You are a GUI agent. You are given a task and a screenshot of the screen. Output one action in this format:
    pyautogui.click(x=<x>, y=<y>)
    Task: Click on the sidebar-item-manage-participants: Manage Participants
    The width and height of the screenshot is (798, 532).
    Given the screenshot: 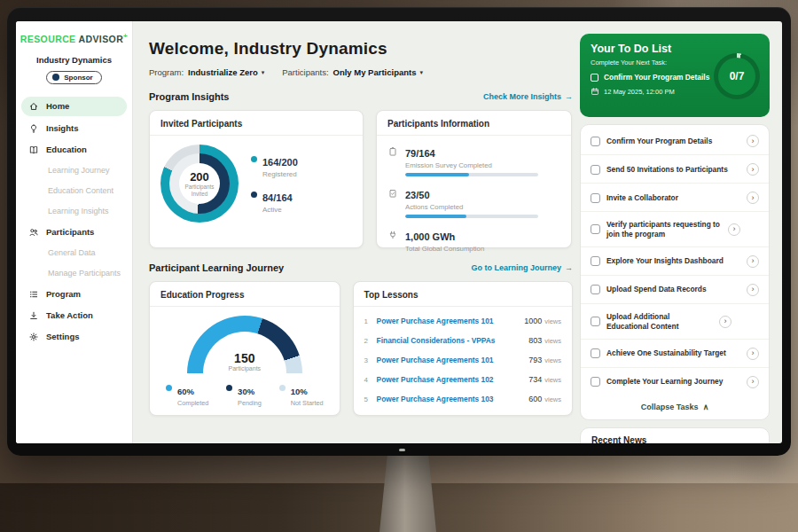 What is the action you would take?
    pyautogui.click(x=74, y=273)
    